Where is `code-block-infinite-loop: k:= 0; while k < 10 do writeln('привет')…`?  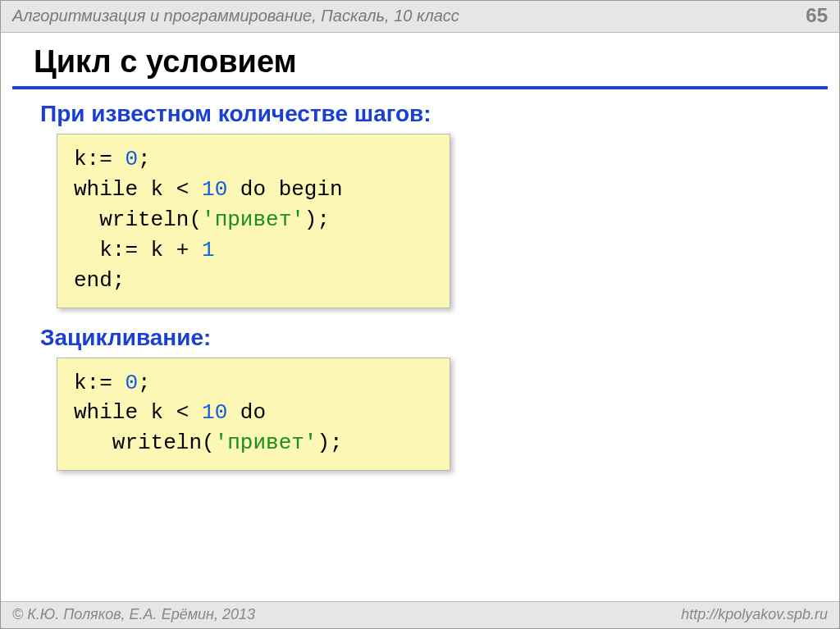
code-block-infinite-loop: k:= 0; while k < 10 do writeln('привет')… is located at coordinates (253, 415).